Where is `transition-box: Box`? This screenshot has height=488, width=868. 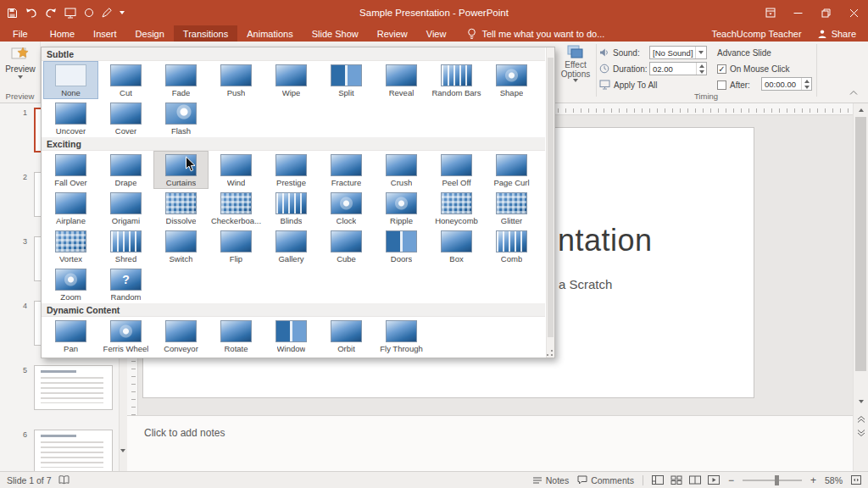 transition-box: Box is located at coordinates (456, 246).